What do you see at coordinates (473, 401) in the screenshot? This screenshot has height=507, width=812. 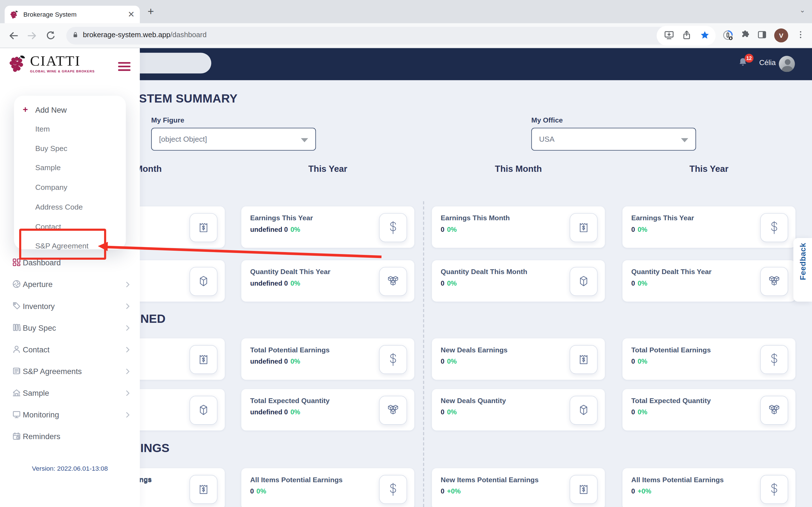 I see `stat-card-title: New Deals Quantity` at bounding box center [473, 401].